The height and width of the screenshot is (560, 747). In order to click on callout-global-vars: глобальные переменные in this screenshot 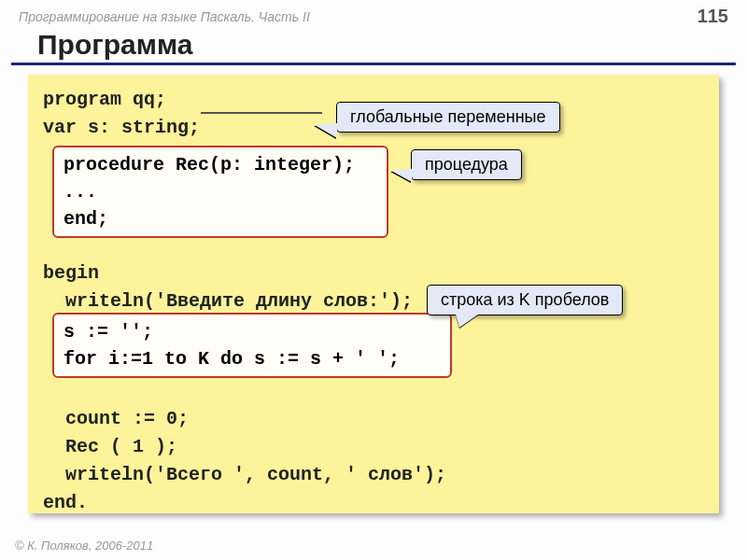, I will do `click(448, 118)`.